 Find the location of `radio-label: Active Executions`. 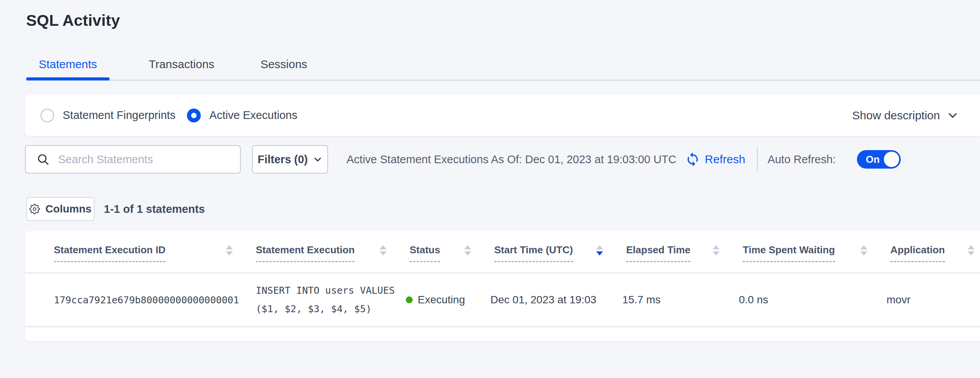

radio-label: Active Executions is located at coordinates (253, 115).